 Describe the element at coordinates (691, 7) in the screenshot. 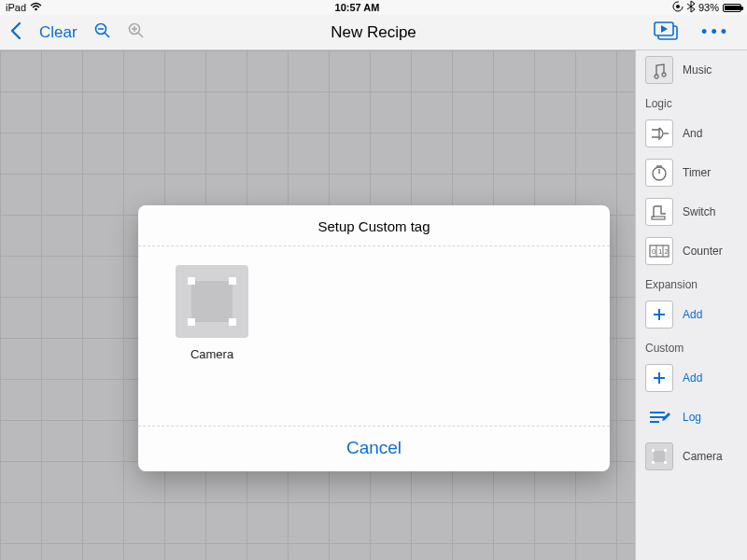

I see `bluetooth-icon` at that location.